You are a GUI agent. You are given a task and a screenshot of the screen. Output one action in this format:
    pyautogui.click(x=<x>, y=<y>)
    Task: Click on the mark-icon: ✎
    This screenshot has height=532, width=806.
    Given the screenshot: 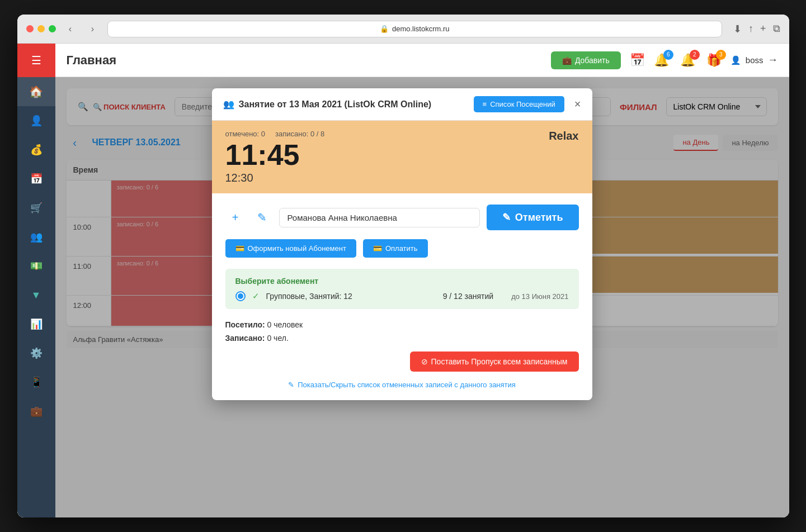 What is the action you would take?
    pyautogui.click(x=507, y=217)
    